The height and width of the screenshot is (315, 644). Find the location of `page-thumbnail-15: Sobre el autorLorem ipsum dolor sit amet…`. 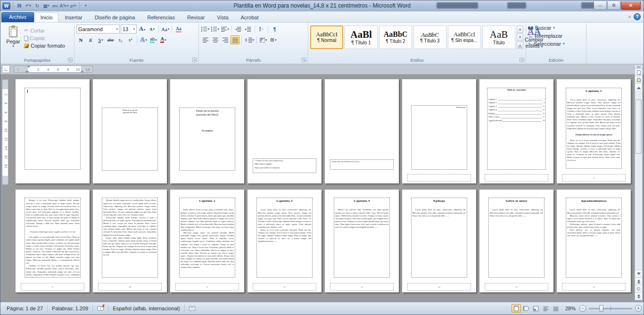

page-thumbnail-15: Sobre el autorLorem ipsum dolor sit amet… is located at coordinates (517, 241).